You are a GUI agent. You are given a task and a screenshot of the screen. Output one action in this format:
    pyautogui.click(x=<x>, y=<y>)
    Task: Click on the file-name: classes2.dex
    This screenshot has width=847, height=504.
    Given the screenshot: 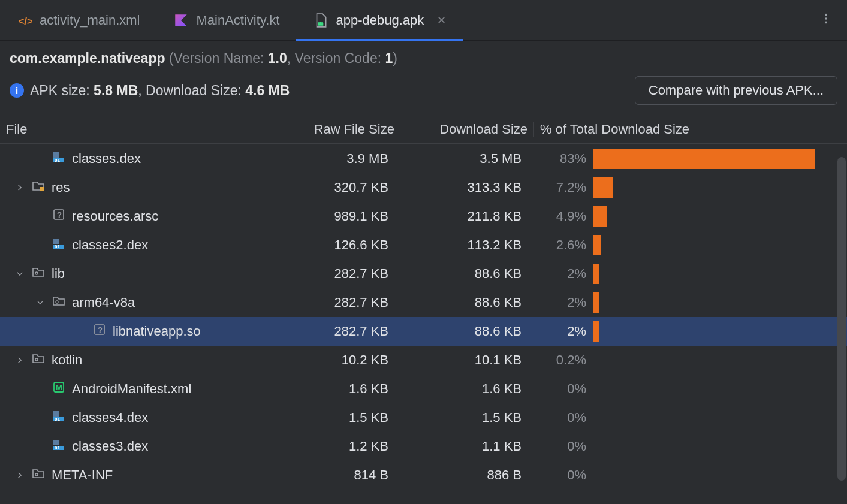 What is the action you would take?
    pyautogui.click(x=110, y=245)
    